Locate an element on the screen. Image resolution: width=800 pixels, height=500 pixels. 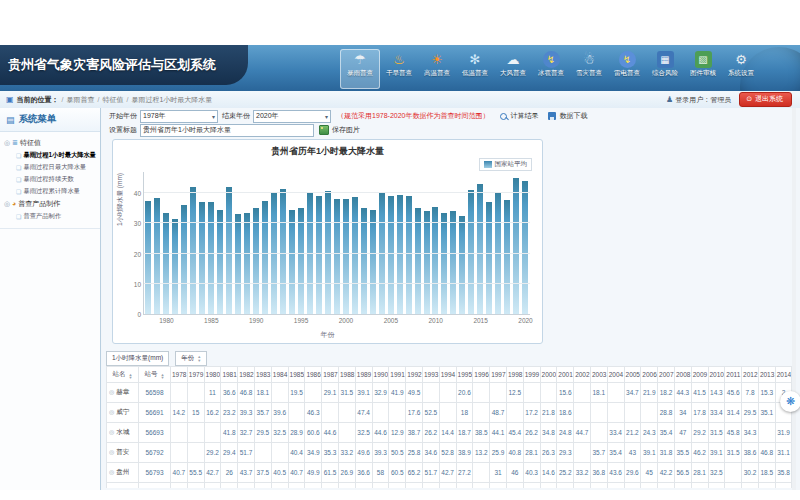
start-year-label: 开始年份 is located at coordinates (123, 116).